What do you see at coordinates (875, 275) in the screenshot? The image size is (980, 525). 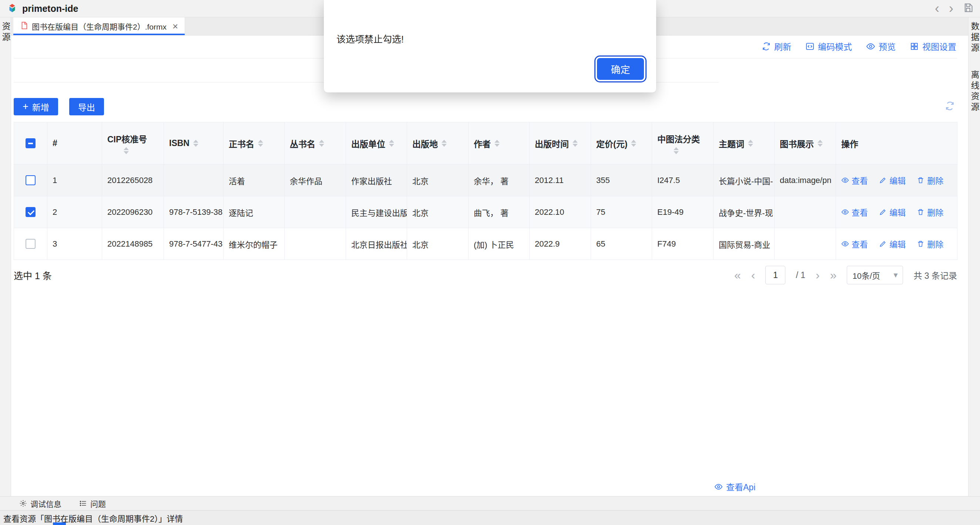 I see `page-size-select: 10条/页 ▾` at bounding box center [875, 275].